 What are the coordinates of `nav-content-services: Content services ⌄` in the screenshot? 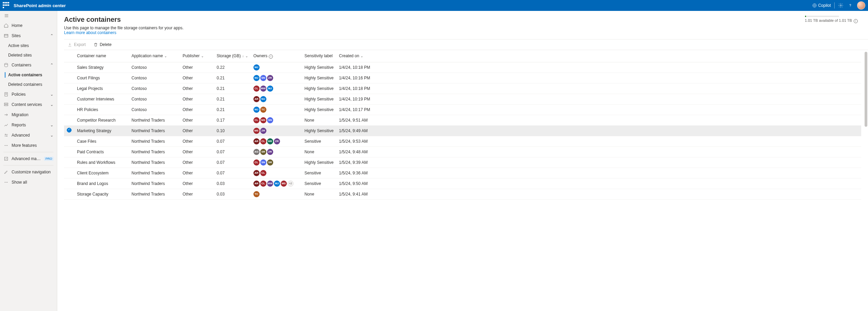 It's located at (29, 105).